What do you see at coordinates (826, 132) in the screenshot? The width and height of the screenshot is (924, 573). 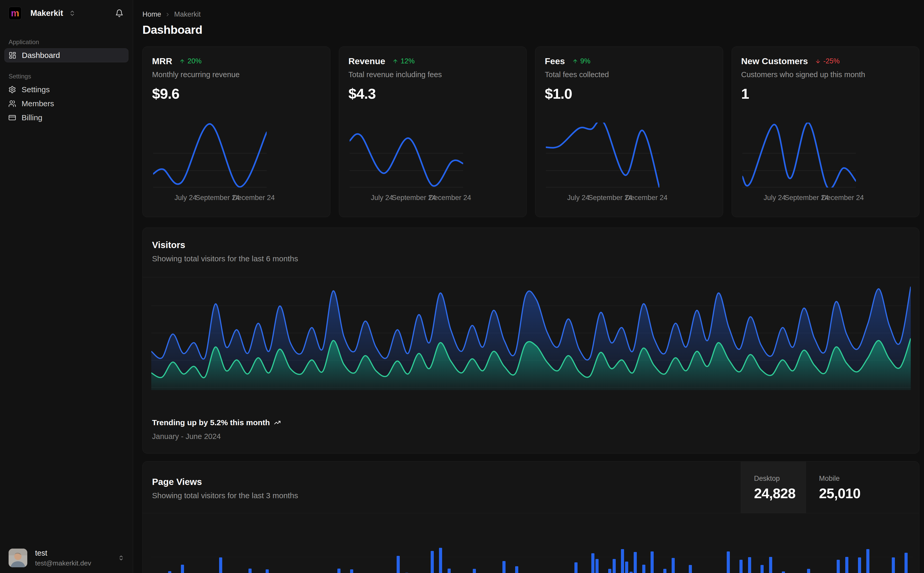 I see `stat-card-new-customers: New Customers -25% Customers who signed …` at bounding box center [826, 132].